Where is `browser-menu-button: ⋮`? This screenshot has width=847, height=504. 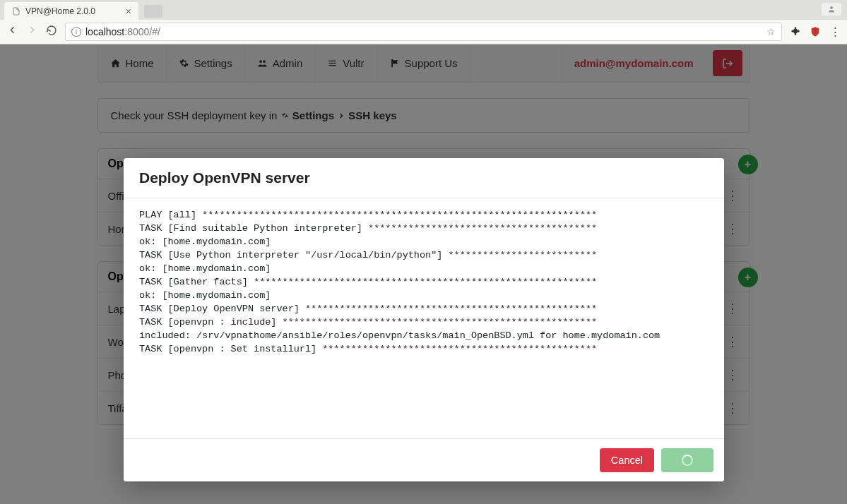 browser-menu-button: ⋮ is located at coordinates (835, 32).